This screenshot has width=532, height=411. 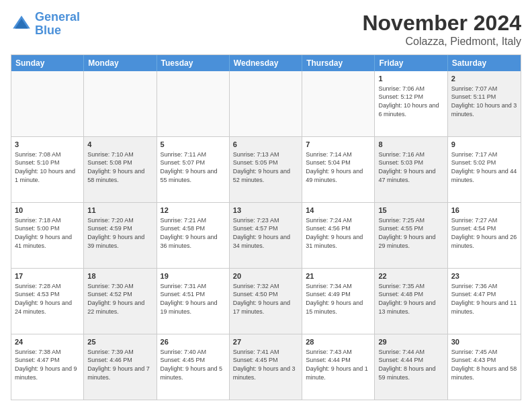 What do you see at coordinates (266, 342) in the screenshot?
I see `day-number: 27` at bounding box center [266, 342].